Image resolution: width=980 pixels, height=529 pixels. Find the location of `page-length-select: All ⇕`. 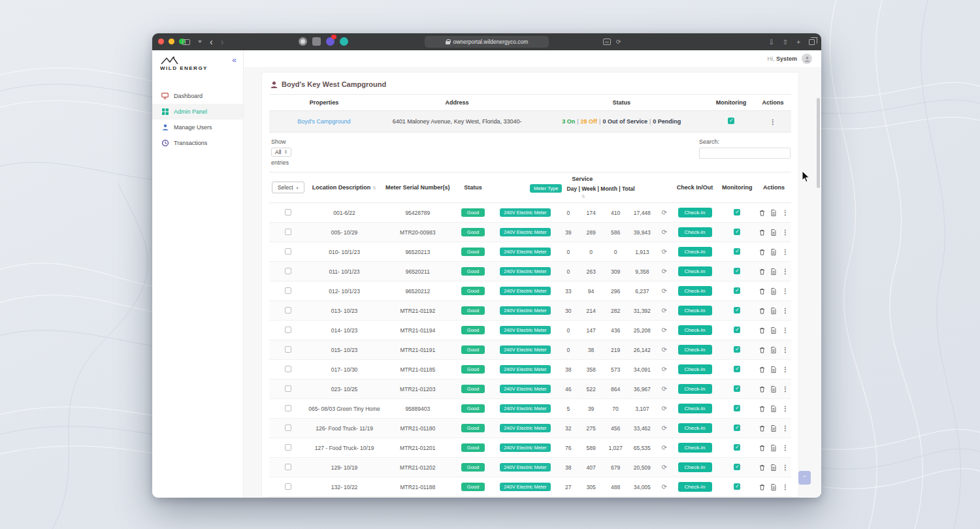

page-length-select: All ⇕ is located at coordinates (281, 152).